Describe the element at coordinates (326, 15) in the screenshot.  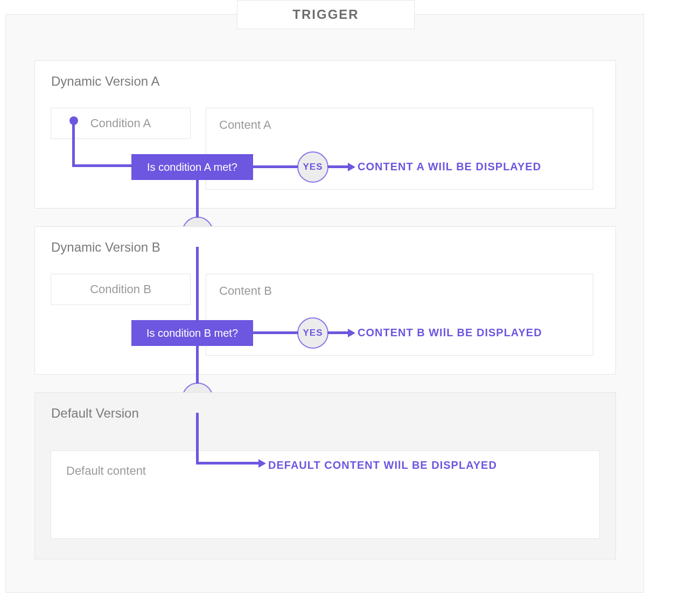
I see `trigger-header: TRIGGER` at that location.